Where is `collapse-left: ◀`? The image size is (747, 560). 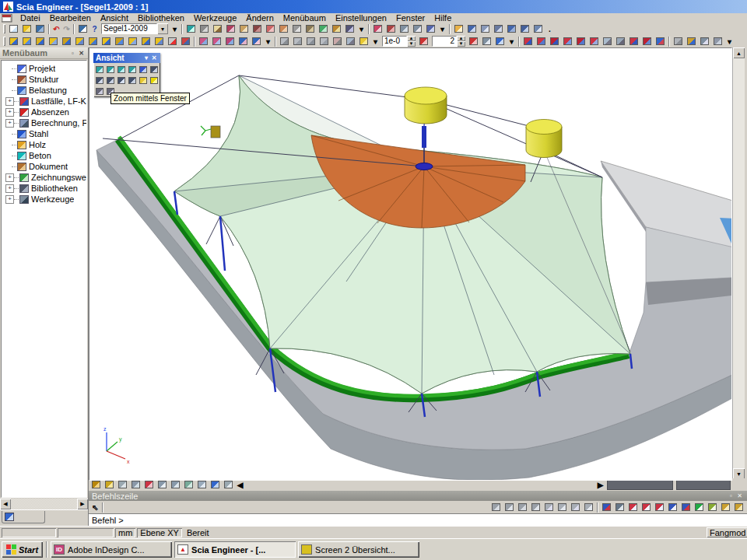
collapse-left: ◀ is located at coordinates (240, 485).